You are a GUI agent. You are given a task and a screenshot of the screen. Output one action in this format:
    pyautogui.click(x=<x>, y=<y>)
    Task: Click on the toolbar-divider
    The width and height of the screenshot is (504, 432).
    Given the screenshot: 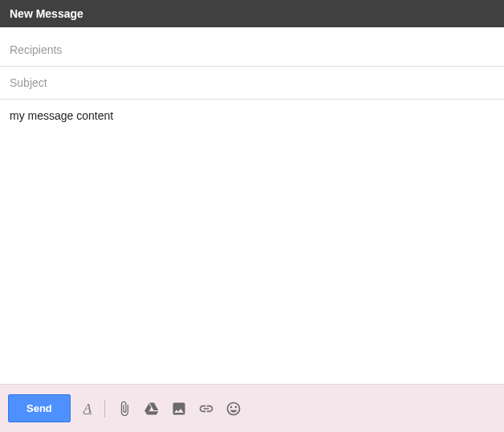 What is the action you would take?
    pyautogui.click(x=104, y=409)
    